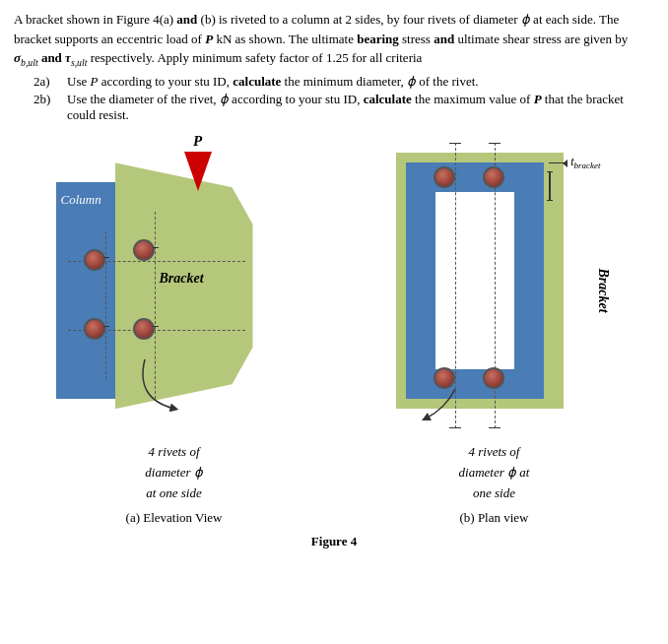 The width and height of the screenshot is (668, 644). Describe the element at coordinates (574, 177) in the screenshot. I see `t-bracket-annotation: tbracket` at that location.